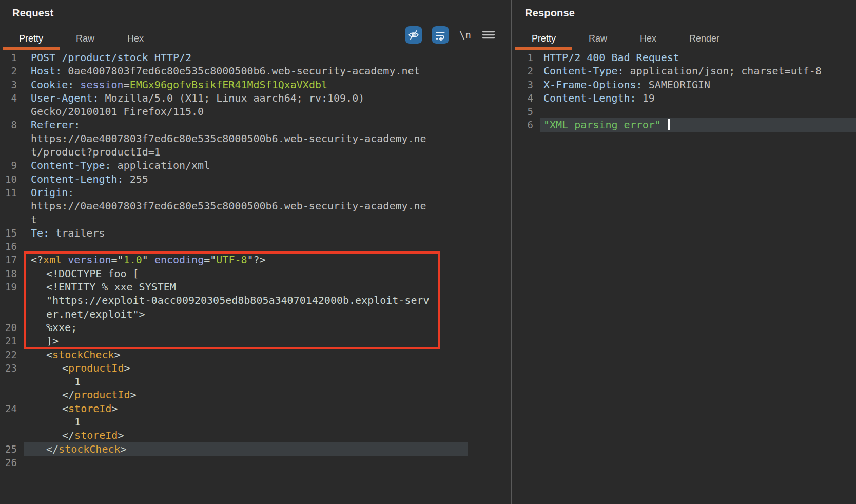 This screenshot has width=856, height=504. Describe the element at coordinates (256, 192) in the screenshot. I see `code-row: 11Origin:` at that location.